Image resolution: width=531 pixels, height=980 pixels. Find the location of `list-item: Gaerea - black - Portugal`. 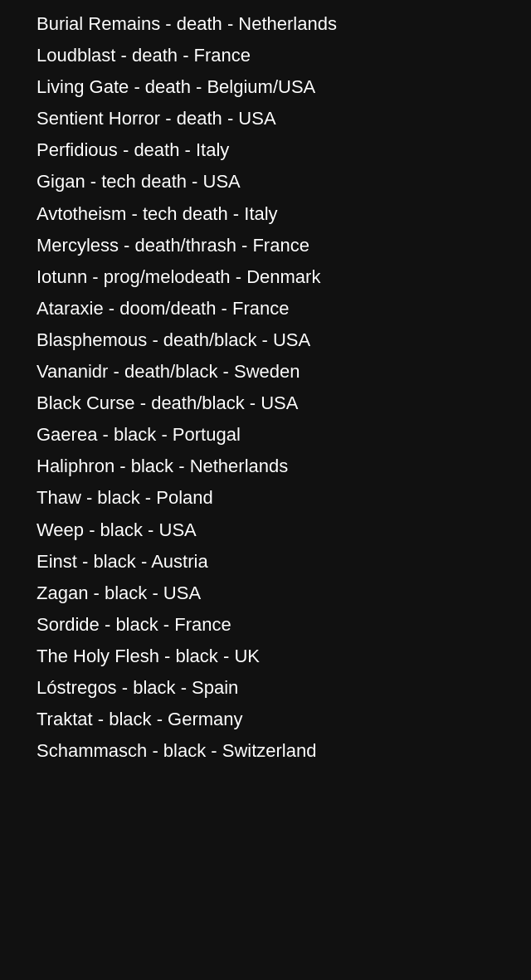

list-item: Gaerea - black - Portugal is located at coordinates (275, 435).